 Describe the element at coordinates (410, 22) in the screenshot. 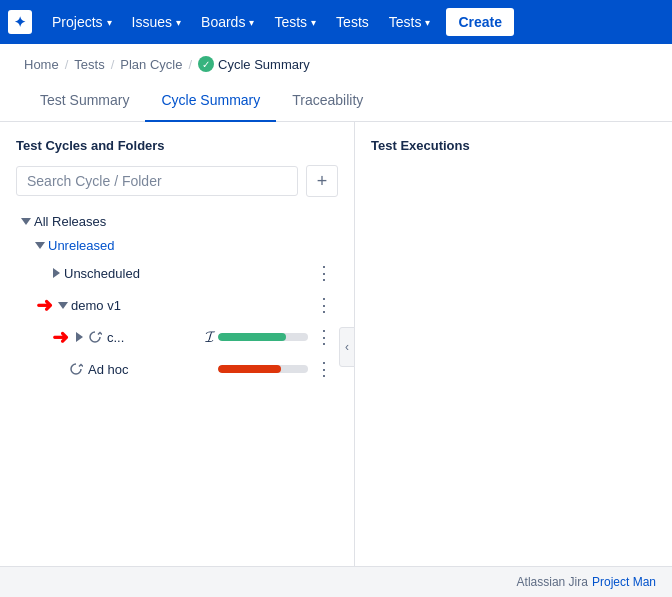

I see `nav-tests-3: Tests ▾` at that location.